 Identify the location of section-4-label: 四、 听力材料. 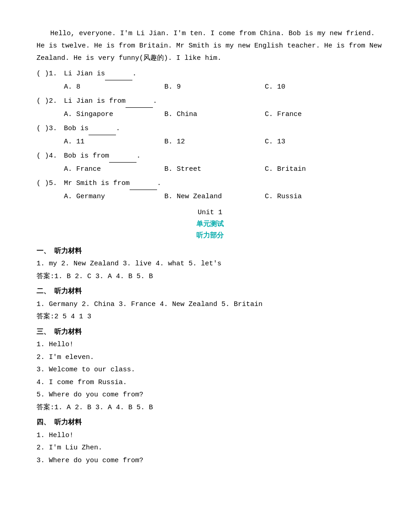
(210, 423).